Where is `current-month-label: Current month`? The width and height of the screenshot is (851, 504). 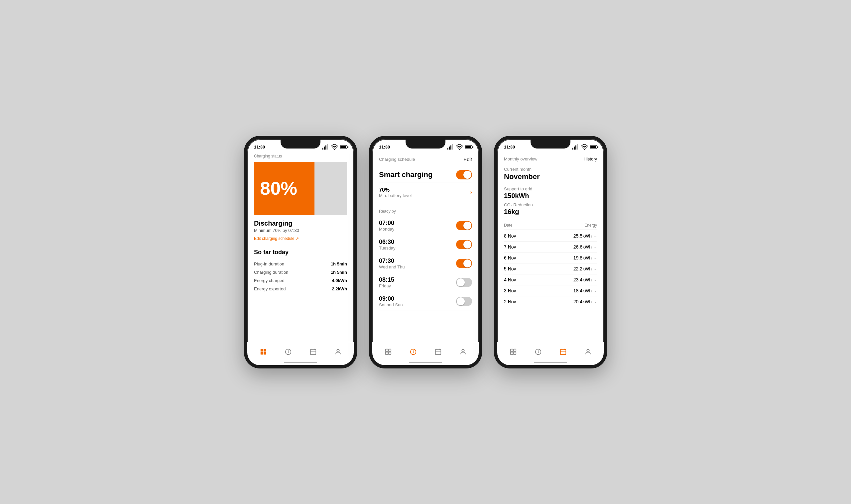 current-month-label: Current month is located at coordinates (550, 169).